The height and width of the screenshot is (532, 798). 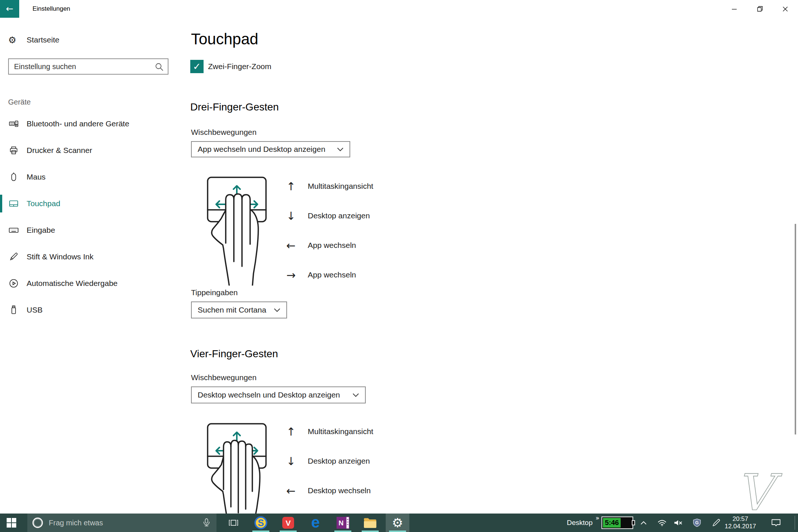 I want to click on volume-muted-icon, so click(x=678, y=523).